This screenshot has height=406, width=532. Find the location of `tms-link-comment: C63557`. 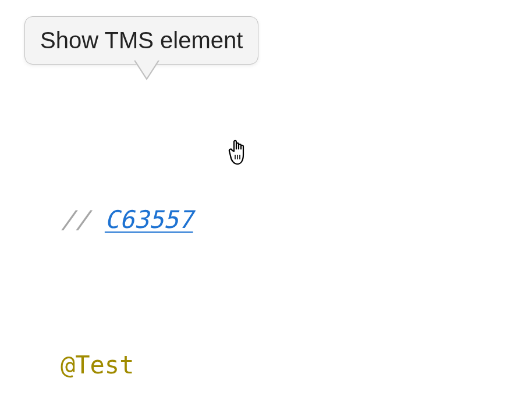

tms-link-comment: C63557 is located at coordinates (149, 220).